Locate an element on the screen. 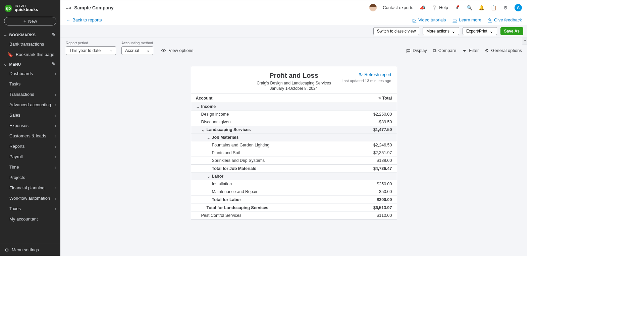 The image size is (644, 313). sidebar-item: Customers & leads› is located at coordinates (30, 136).